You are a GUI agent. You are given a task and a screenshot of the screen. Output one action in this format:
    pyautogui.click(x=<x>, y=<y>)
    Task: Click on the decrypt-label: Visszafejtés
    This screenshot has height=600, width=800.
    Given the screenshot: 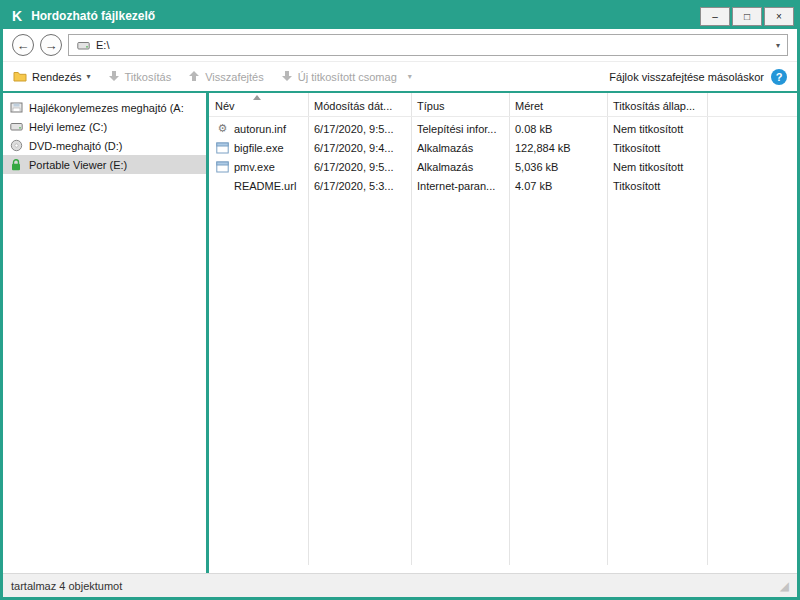 What is the action you would take?
    pyautogui.click(x=234, y=77)
    